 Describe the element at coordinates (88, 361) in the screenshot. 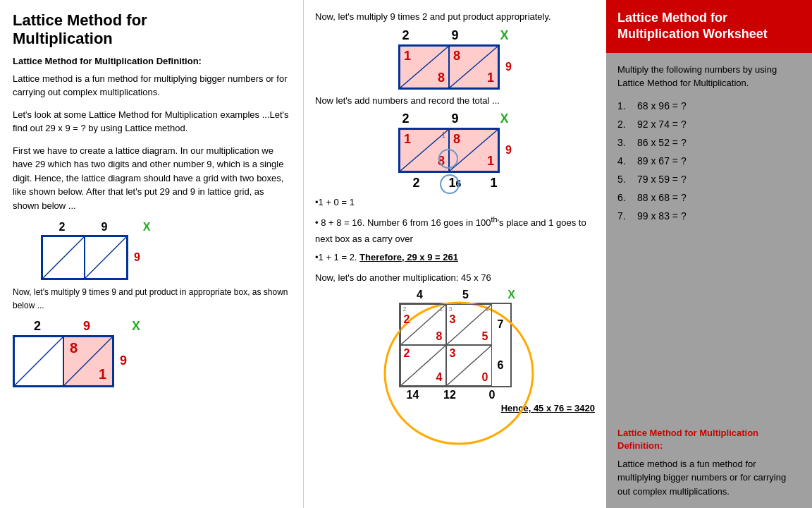

I see `cell-81: 8 1` at that location.